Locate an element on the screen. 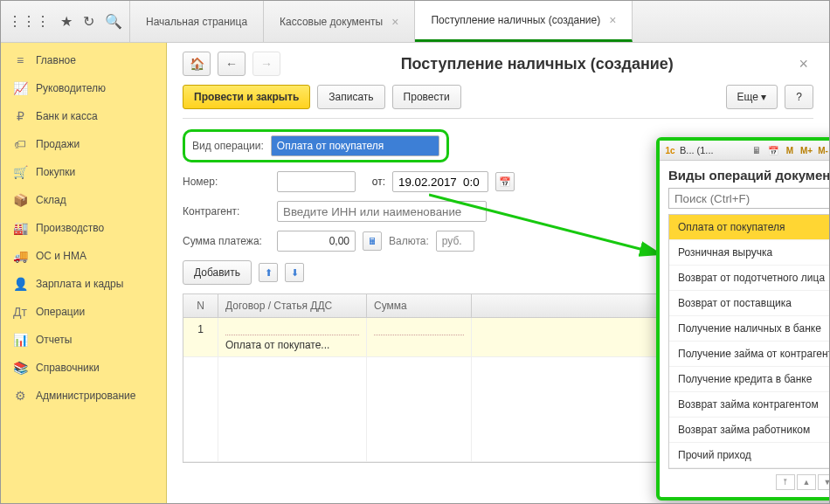 The image size is (830, 504). tab-bar: Начальная страницаКассовые документы×Пос… is located at coordinates (381, 21).